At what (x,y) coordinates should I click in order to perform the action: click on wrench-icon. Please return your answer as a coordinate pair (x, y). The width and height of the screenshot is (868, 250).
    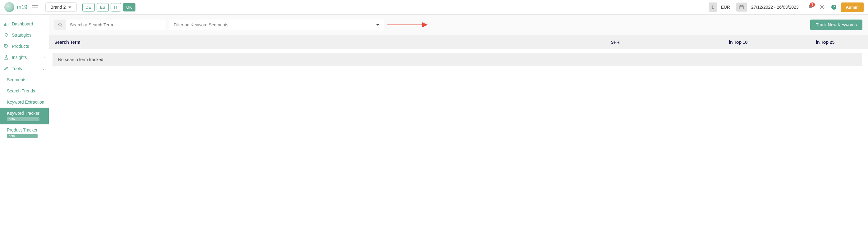
    Looking at the image, I should click on (6, 69).